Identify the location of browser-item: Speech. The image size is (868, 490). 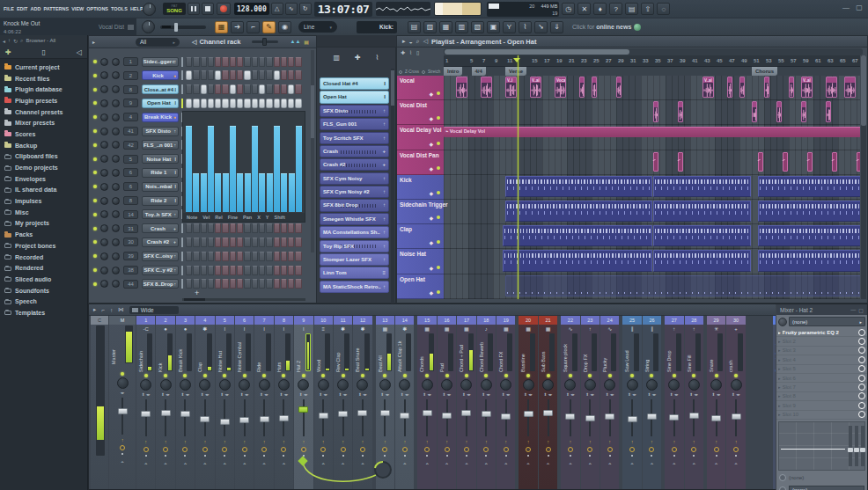
(44, 301).